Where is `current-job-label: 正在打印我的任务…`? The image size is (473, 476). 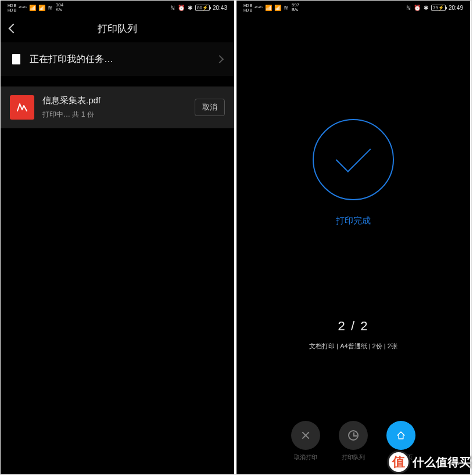
current-job-label: 正在打印我的任务… is located at coordinates (123, 59).